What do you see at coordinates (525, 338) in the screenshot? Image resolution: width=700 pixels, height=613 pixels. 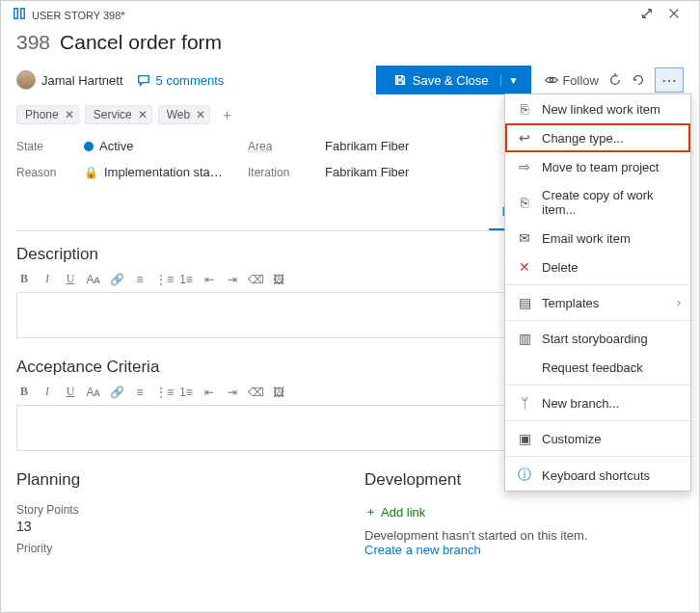 I see `storyboard-icon: ▥` at bounding box center [525, 338].